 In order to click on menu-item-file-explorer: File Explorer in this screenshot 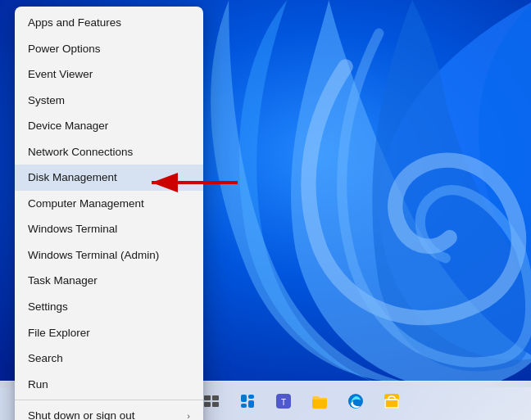, I will do `click(109, 333)`.